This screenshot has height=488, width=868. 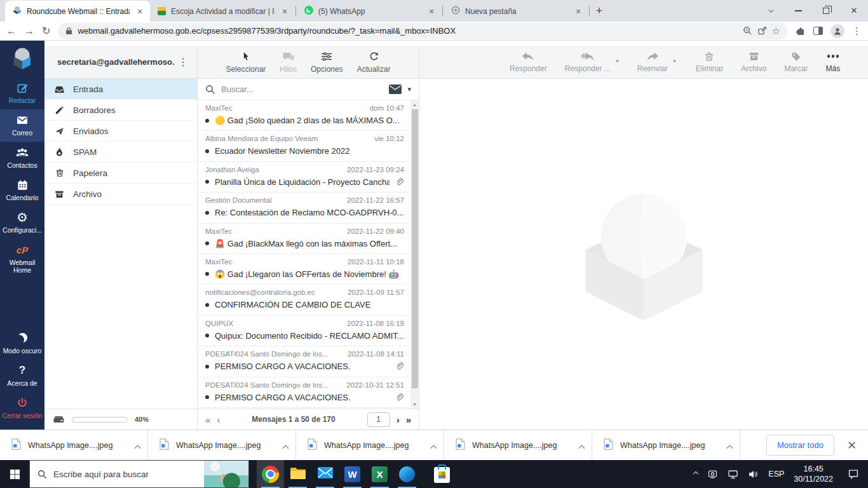 What do you see at coordinates (22, 343) in the screenshot?
I see `rail-item-dark-mode: Modo oscuro` at bounding box center [22, 343].